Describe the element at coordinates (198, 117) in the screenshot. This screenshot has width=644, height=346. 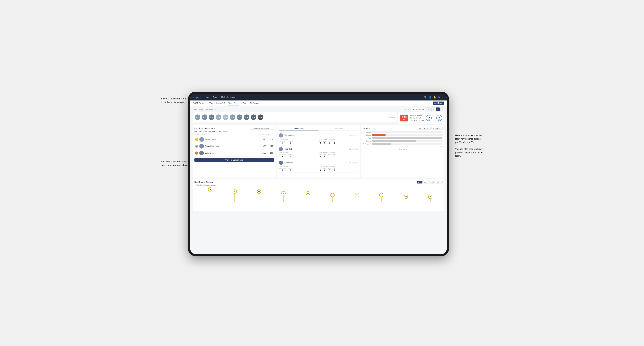
I see `player-avatar-1: RB` at that location.